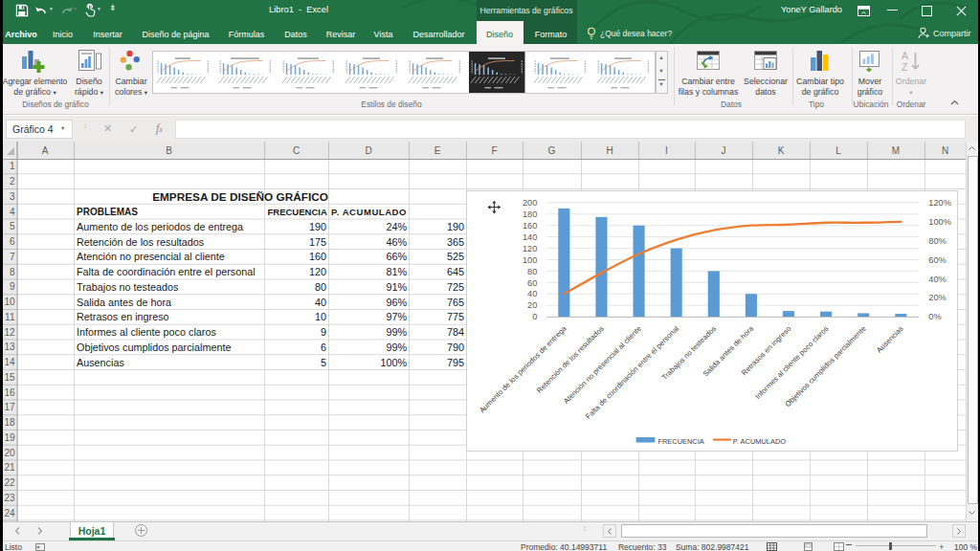 The height and width of the screenshot is (551, 980). I want to click on svg-text: 180, so click(530, 214).